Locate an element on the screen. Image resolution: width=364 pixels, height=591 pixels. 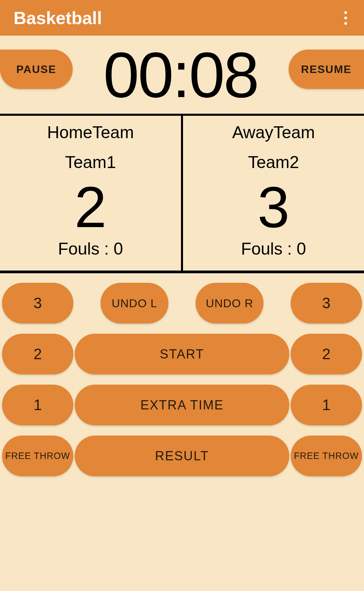
start-button: START is located at coordinates (182, 354).